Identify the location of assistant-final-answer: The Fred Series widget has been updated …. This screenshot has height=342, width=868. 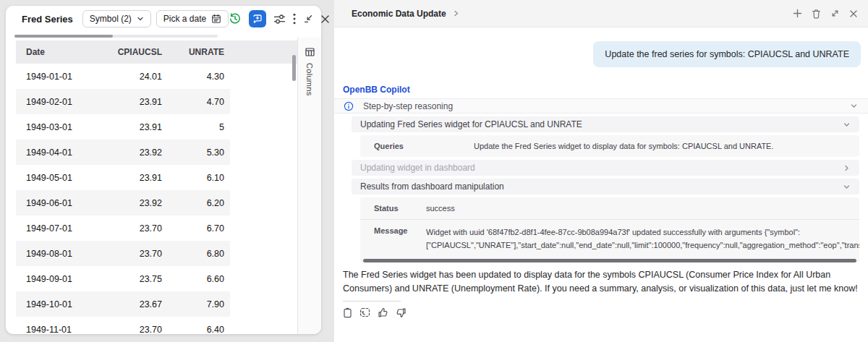
(601, 282).